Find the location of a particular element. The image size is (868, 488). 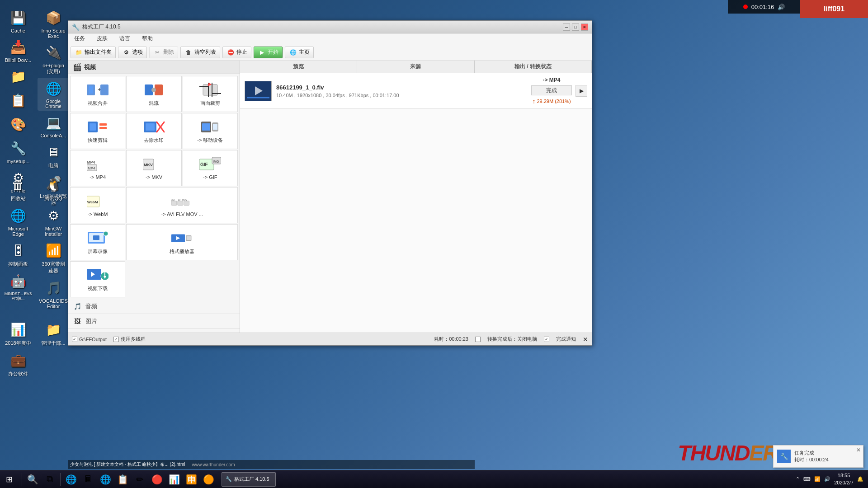

output-folder-button: 📁 输出文件夹 is located at coordinates (93, 52).